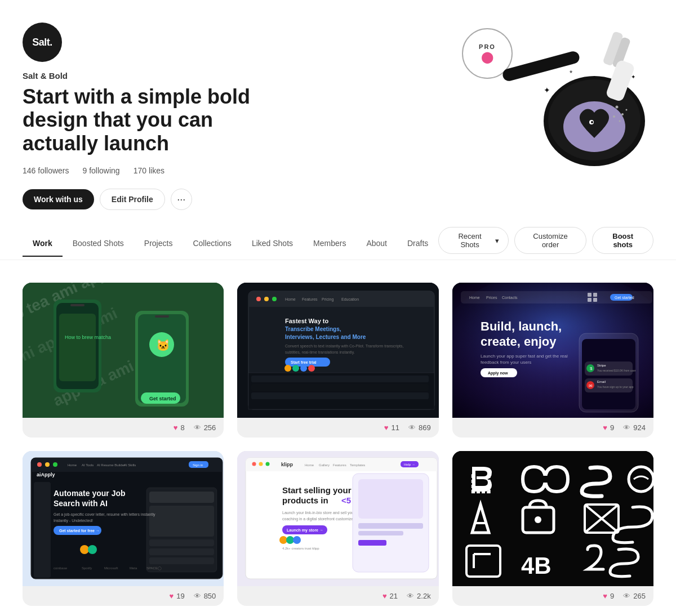 The height and width of the screenshot is (616, 676). What do you see at coordinates (553, 528) in the screenshot?
I see `shot-card-6: ⬚` at bounding box center [553, 528].